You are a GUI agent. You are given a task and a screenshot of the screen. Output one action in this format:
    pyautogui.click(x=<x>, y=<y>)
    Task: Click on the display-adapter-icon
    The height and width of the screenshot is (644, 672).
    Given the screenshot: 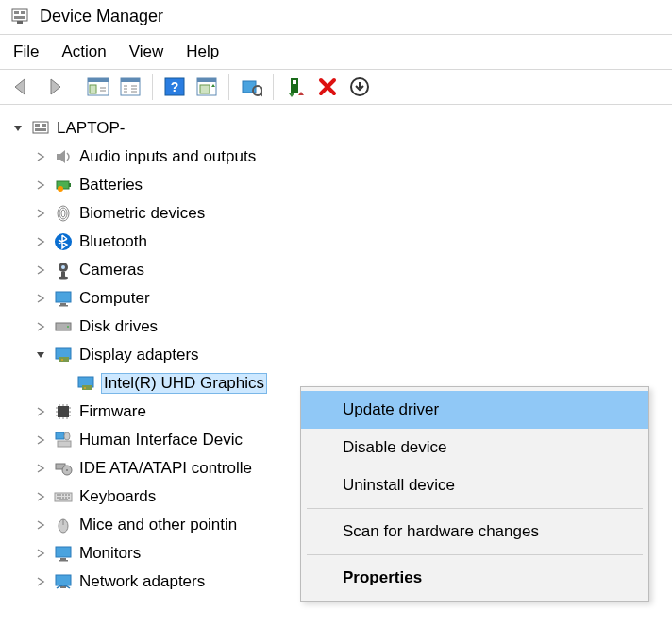 What is the action you would take?
    pyautogui.click(x=86, y=383)
    